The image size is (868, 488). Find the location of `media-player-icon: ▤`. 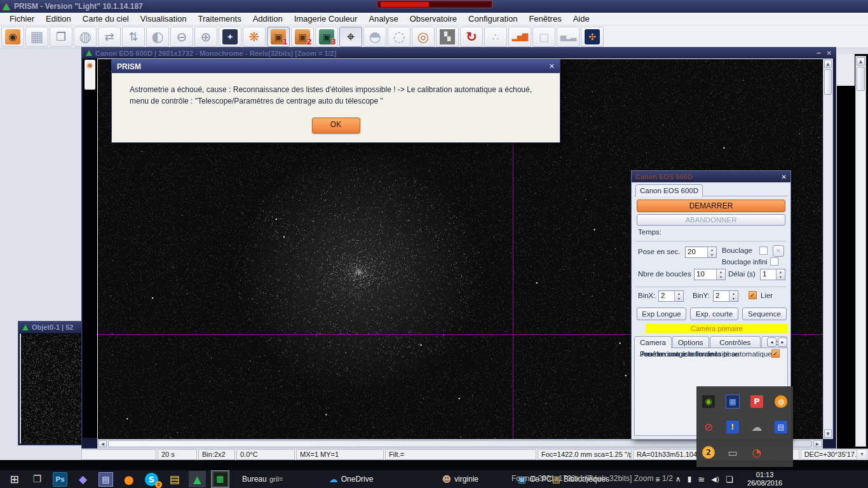

media-player-icon: ▤ is located at coordinates (105, 479).